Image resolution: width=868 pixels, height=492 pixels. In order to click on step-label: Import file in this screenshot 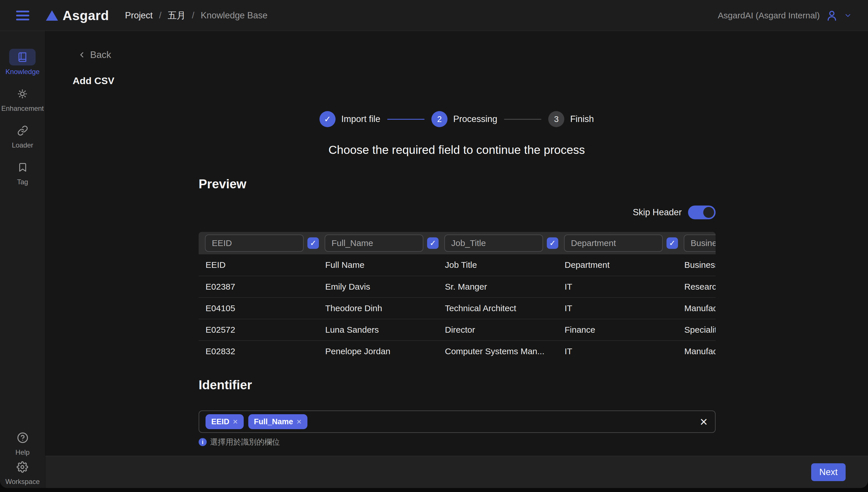, I will do `click(361, 119)`.